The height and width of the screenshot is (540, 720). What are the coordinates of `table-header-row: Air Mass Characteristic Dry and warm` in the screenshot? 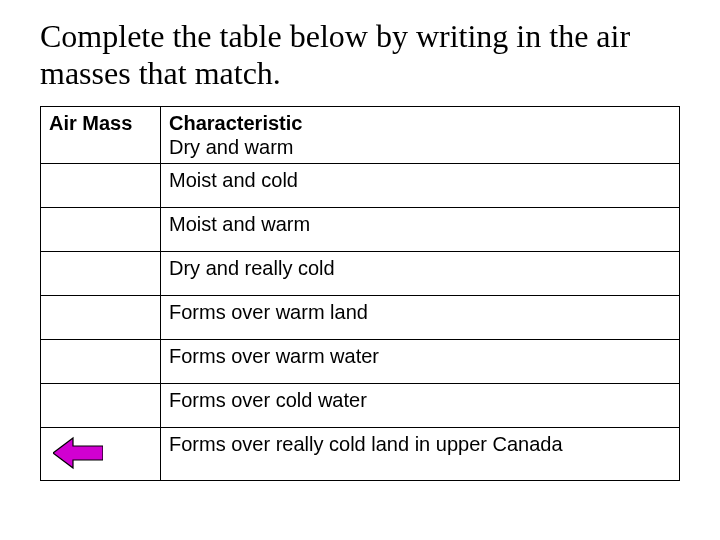 It's located at (360, 134).